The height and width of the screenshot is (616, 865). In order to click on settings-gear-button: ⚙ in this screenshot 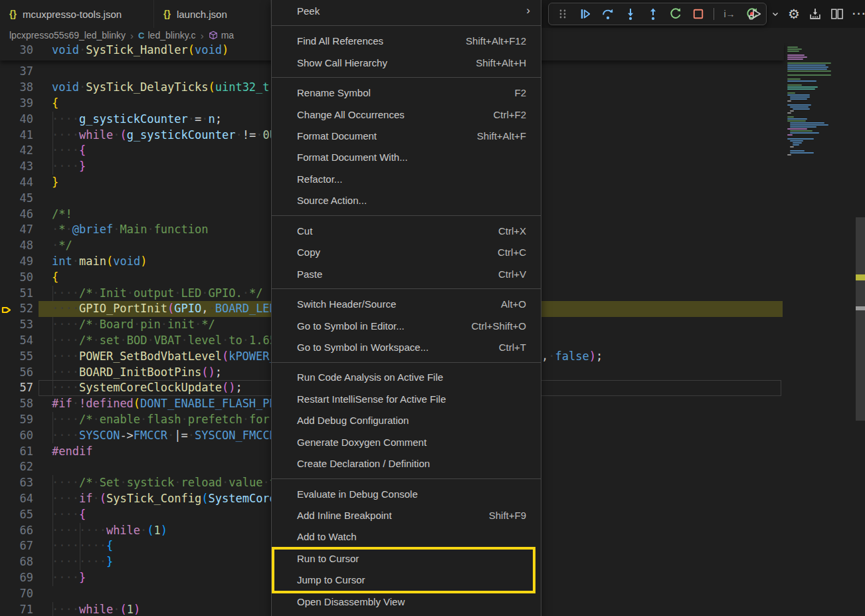, I will do `click(794, 14)`.